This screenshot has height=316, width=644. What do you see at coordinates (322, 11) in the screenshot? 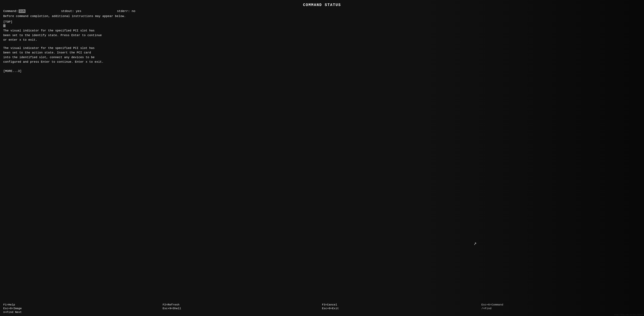
I see `command-line: Command: lih stdout: yes stderr: no` at bounding box center [322, 11].